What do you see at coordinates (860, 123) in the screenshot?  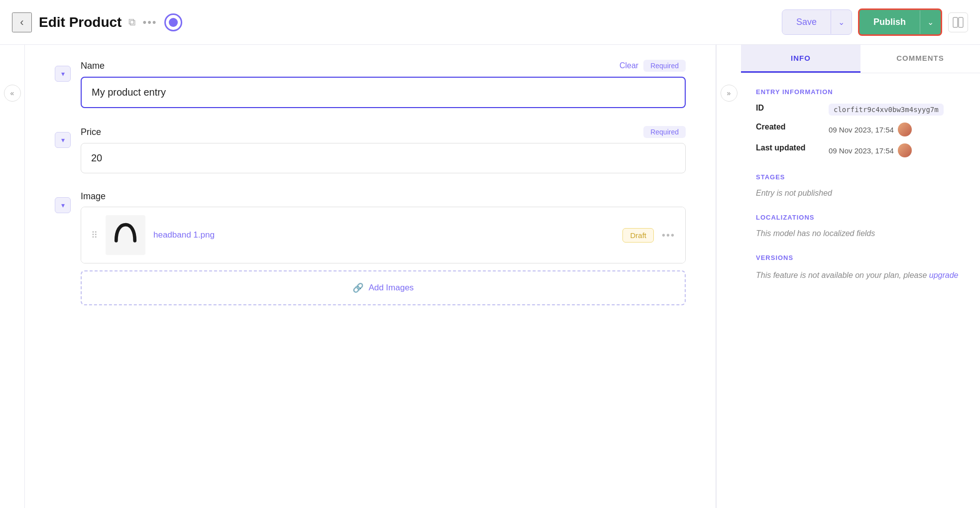 I see `entry-info-section: ENTRY INFORMATION ID clorfitr9c4xv0bw3m4…` at bounding box center [860, 123].